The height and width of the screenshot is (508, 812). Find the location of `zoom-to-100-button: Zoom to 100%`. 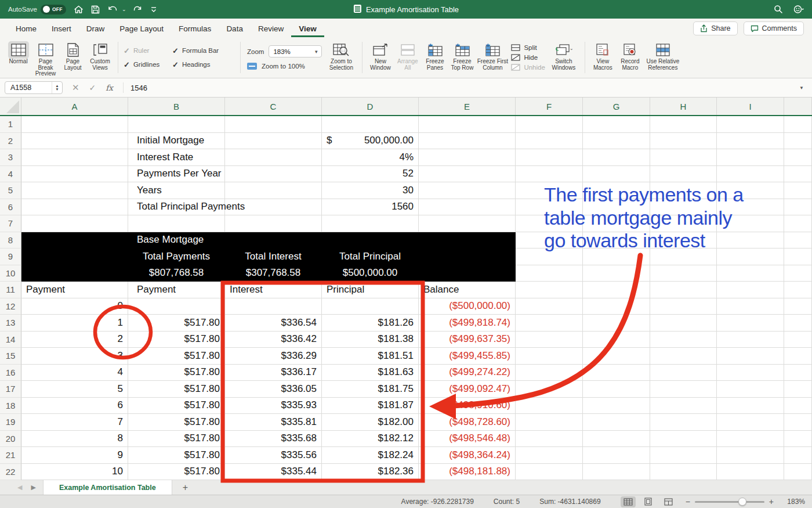

zoom-to-100-button: Zoom to 100% is located at coordinates (284, 66).